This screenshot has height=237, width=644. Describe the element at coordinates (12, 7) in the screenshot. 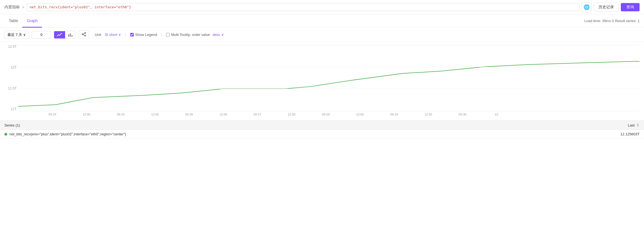

I see `breadcrumb-home: 内置指标` at that location.